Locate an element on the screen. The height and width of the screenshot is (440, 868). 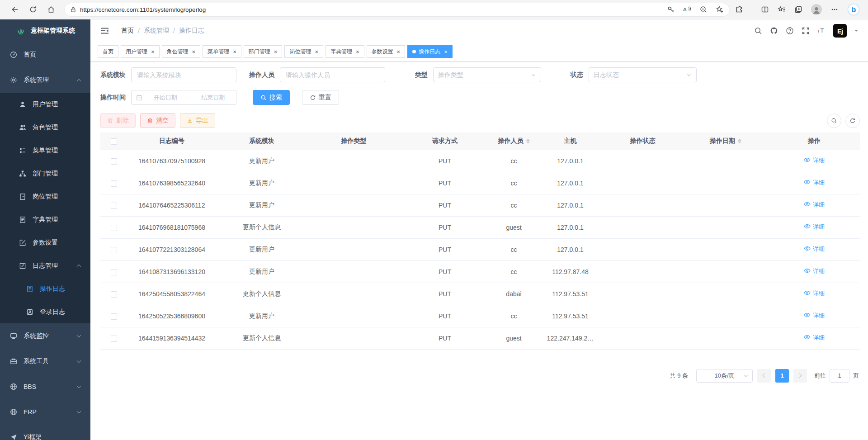
next-page-button is located at coordinates (800, 376).